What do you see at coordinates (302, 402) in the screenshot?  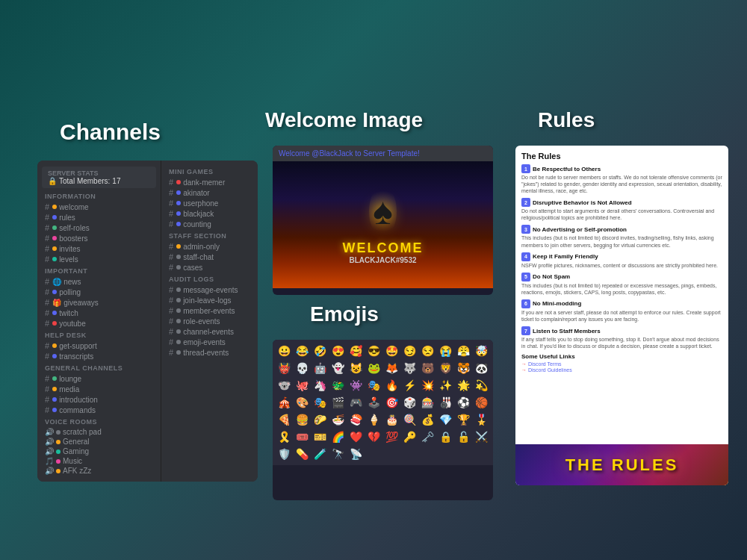 I see `emoji-cell: 🎨` at bounding box center [302, 402].